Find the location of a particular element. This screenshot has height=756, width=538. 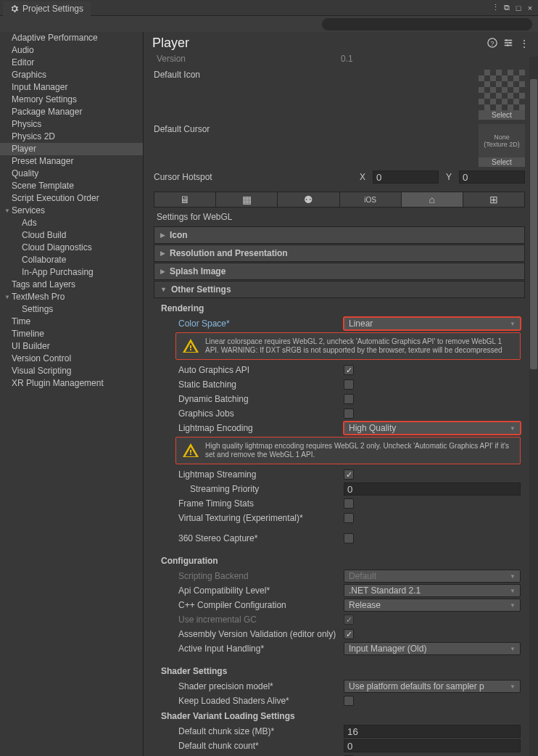

sidebar-item-time: Time is located at coordinates (71, 322).